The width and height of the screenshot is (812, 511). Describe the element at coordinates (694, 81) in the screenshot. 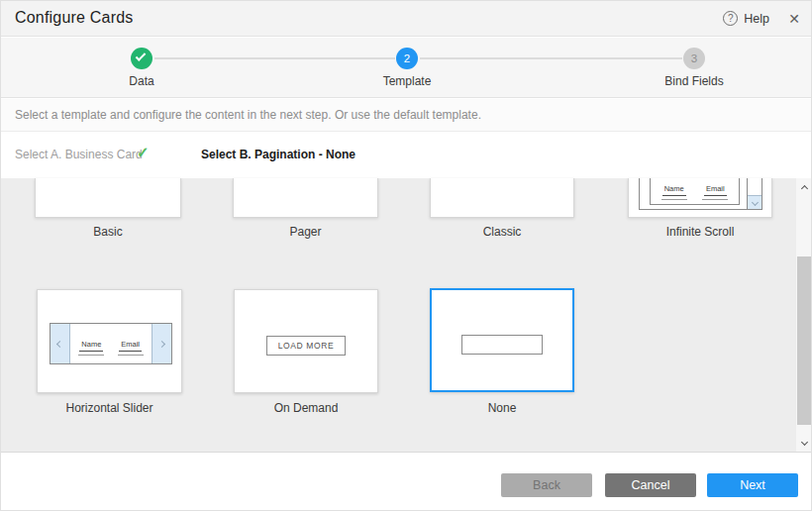

I see `step-bind-fields-label: Bind Fields` at that location.